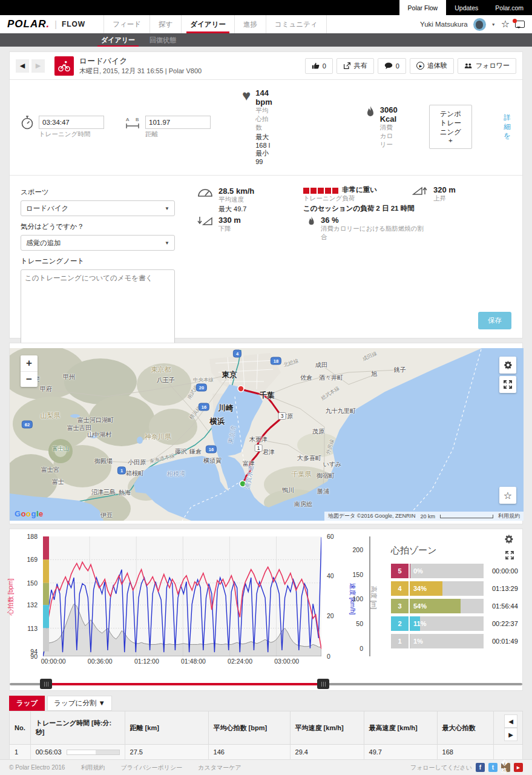 Image resolution: width=532 pixels, height=775 pixels. Describe the element at coordinates (508, 384) in the screenshot. I see `map-fullscreen-button` at that location.